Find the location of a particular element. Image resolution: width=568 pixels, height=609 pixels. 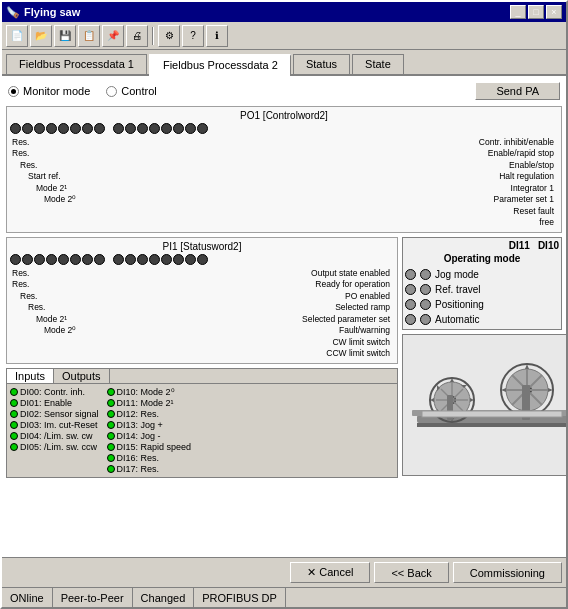

auto-di10 is located at coordinates (426, 320).